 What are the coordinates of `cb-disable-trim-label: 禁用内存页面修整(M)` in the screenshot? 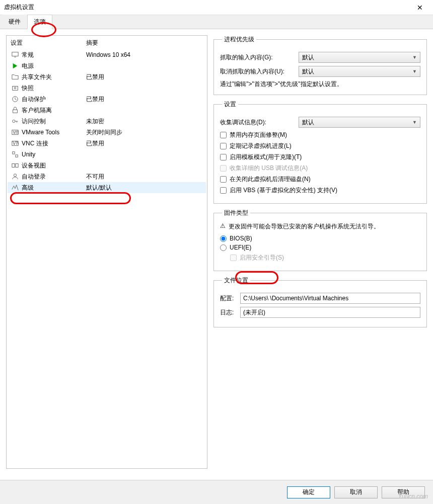 It's located at (258, 135).